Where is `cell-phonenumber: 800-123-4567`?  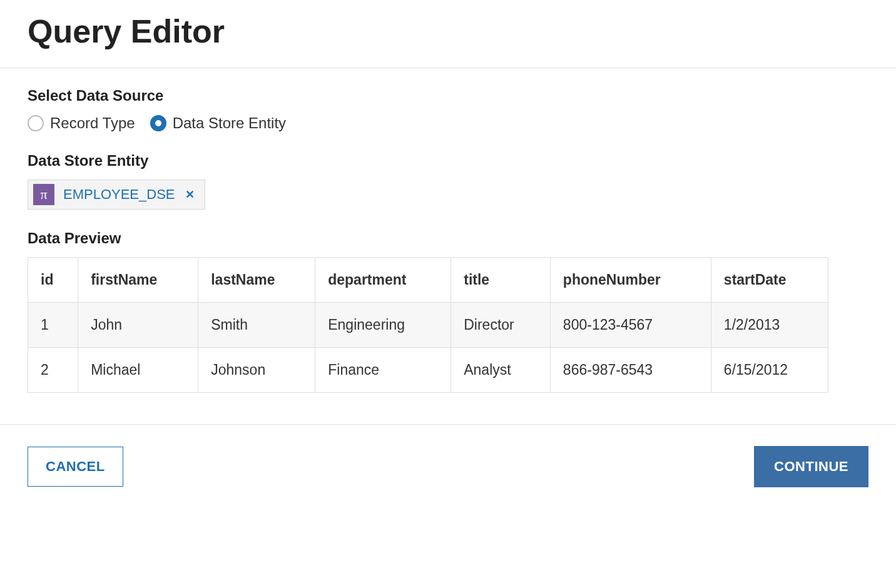
cell-phonenumber: 800-123-4567 is located at coordinates (631, 325).